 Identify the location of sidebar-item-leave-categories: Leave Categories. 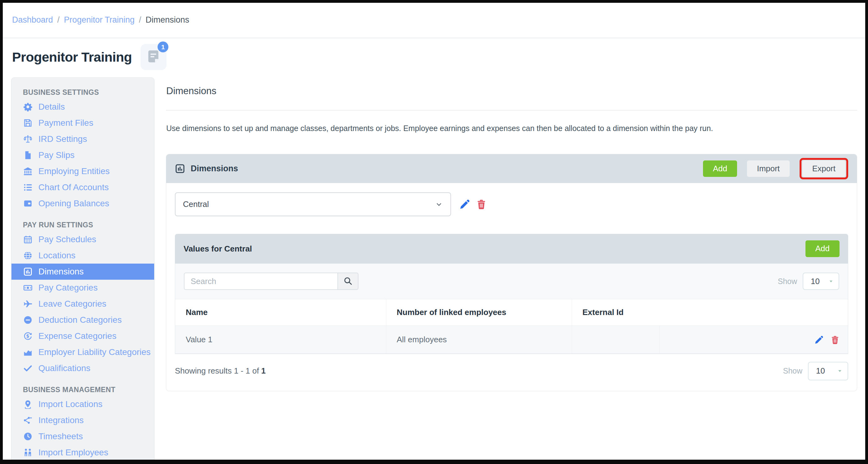
(83, 304).